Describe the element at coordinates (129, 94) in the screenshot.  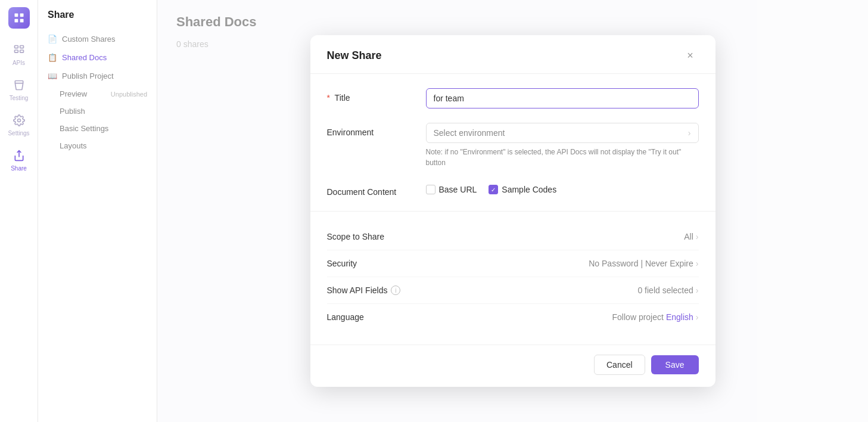
I see `preview-badge: Unpublished` at that location.